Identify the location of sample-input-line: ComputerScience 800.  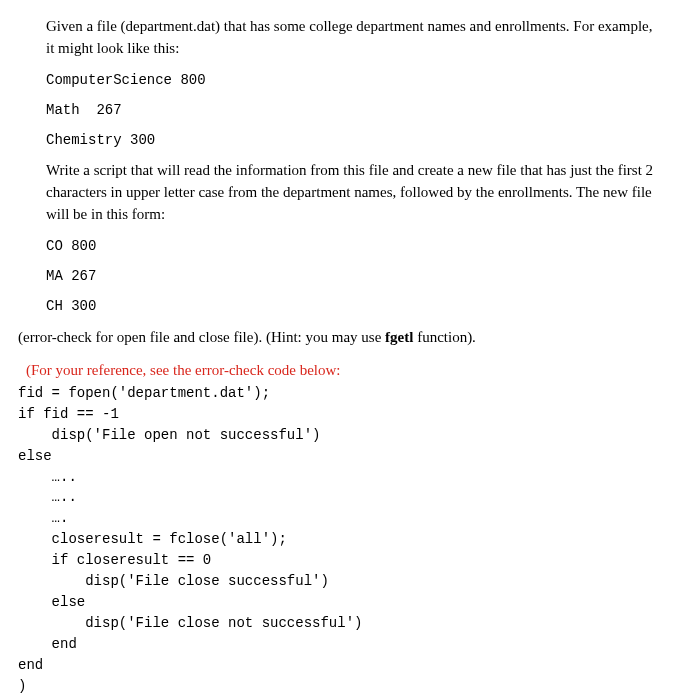
(350, 80).